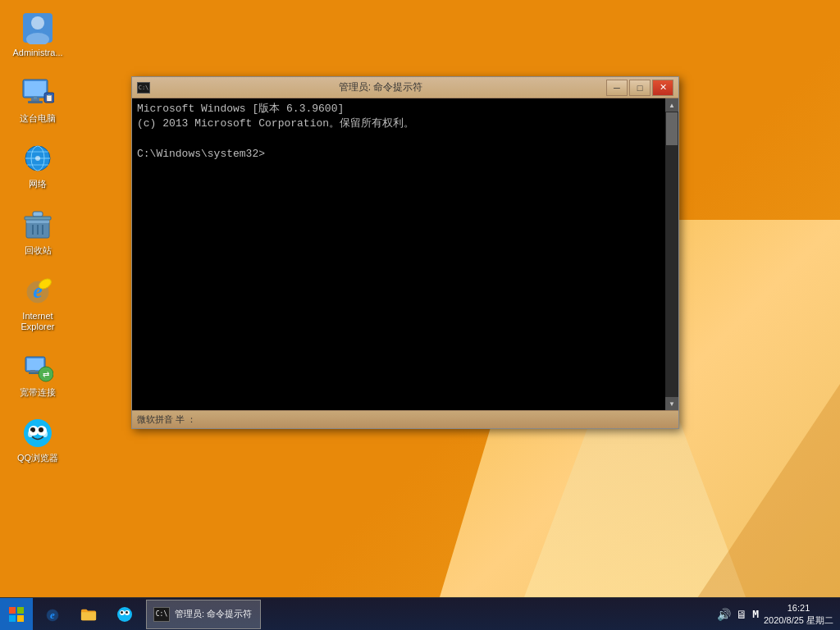 The height and width of the screenshot is (630, 840). I want to click on clock-time: 16:21, so click(799, 608).